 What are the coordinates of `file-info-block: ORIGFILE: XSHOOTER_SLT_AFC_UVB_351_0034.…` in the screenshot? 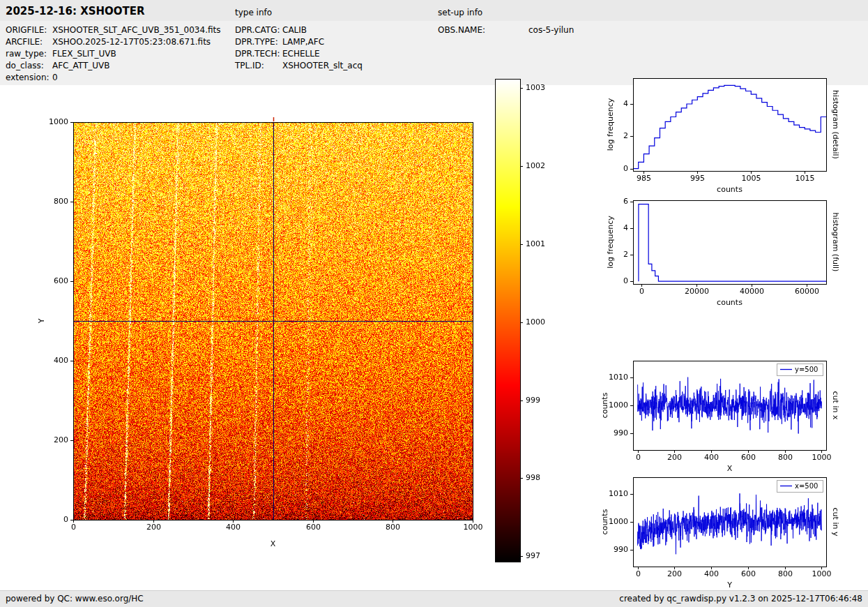 It's located at (113, 54).